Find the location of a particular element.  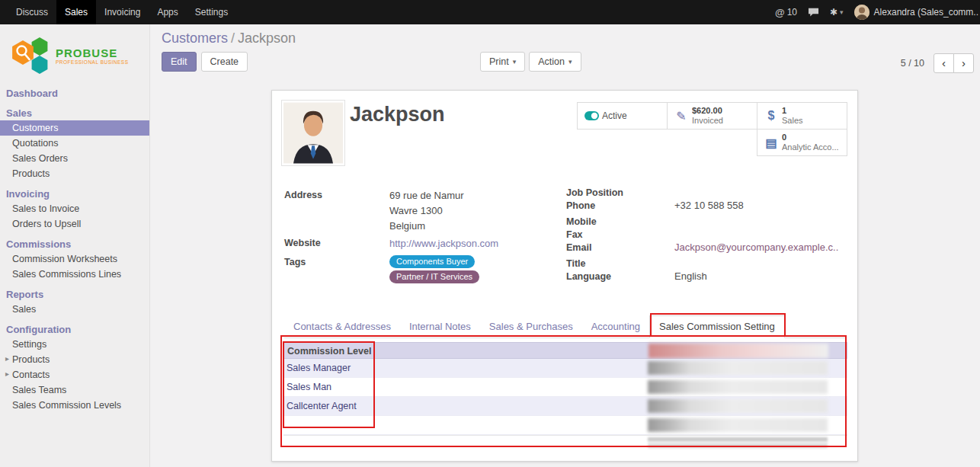

activity-count-badge: 10 is located at coordinates (793, 12).